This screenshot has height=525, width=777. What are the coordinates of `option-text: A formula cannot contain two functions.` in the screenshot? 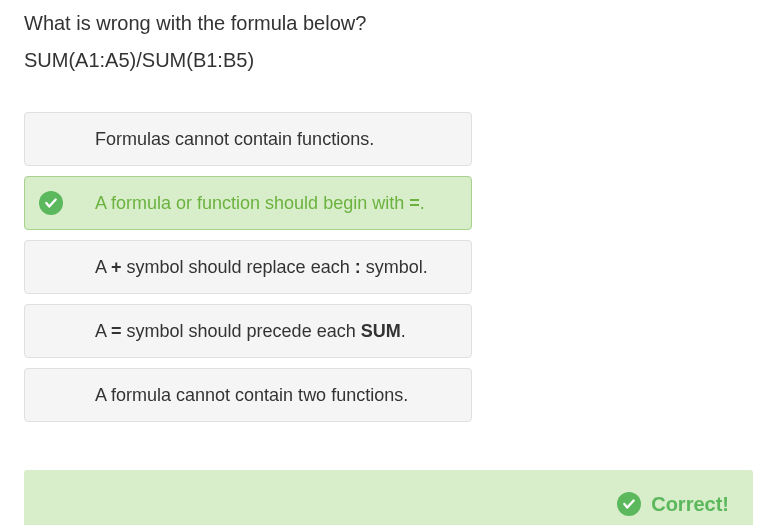 It's located at (265, 396).